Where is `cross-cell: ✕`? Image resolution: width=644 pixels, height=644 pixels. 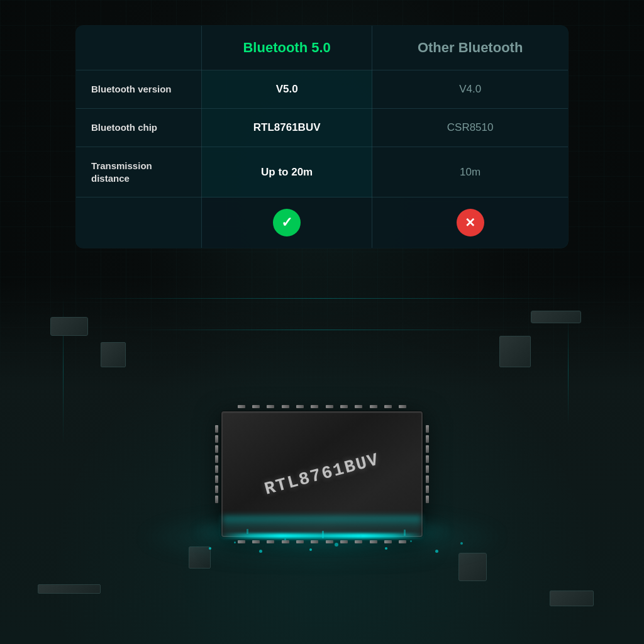 cross-cell: ✕ is located at coordinates (470, 223).